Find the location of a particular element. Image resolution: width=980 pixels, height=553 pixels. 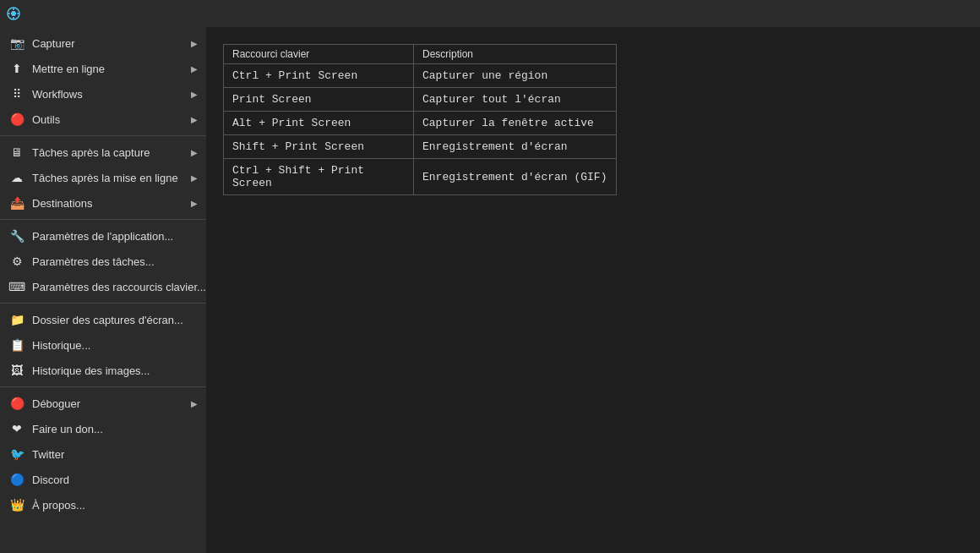

menu-item-label: Paramètres des raccourcis clavier... is located at coordinates (119, 287).